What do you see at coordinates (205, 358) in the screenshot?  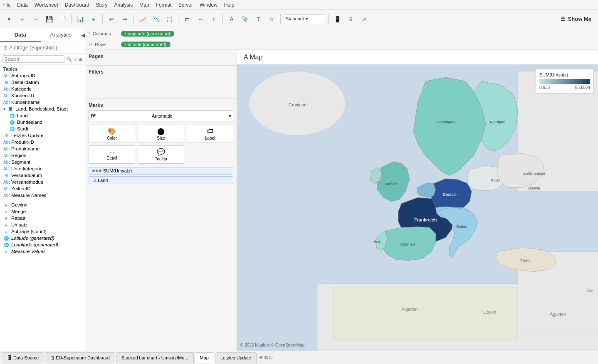 I see `tab-map: Map` at bounding box center [205, 358].